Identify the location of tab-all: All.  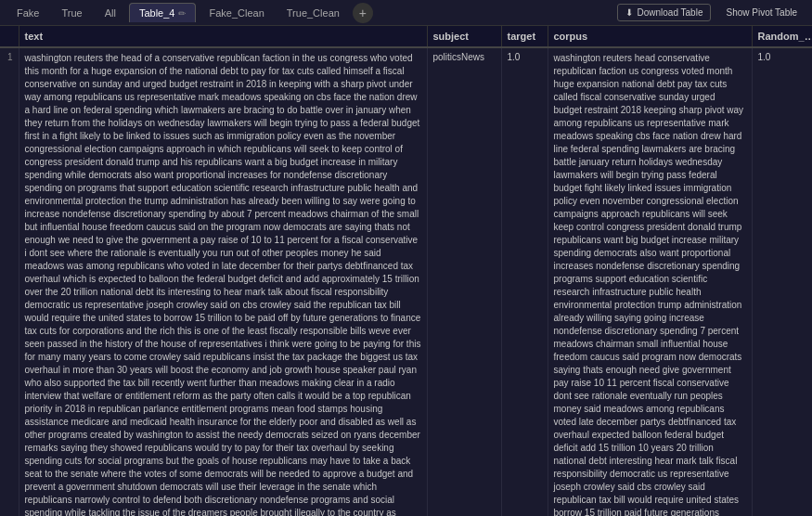
(110, 13).